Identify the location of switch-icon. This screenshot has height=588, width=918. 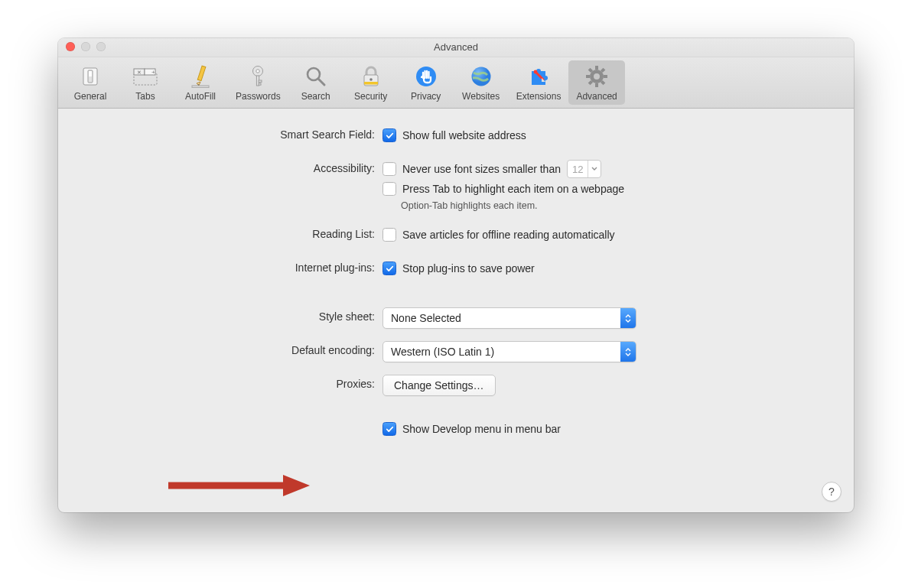
(90, 76).